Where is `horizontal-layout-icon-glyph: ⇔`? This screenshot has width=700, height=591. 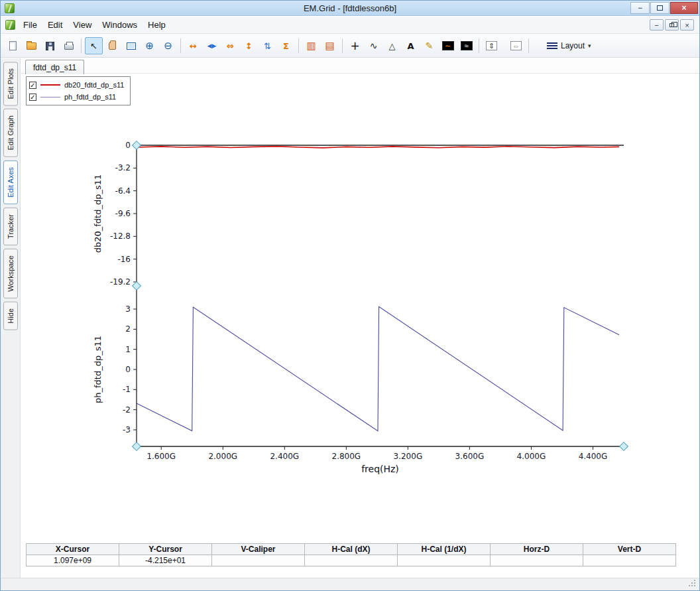
horizontal-layout-icon-glyph: ⇔ is located at coordinates (516, 46).